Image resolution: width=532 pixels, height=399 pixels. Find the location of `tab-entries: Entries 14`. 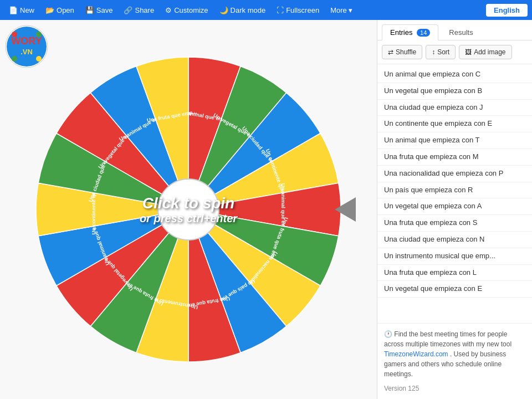

tab-entries: Entries 14 is located at coordinates (410, 32).